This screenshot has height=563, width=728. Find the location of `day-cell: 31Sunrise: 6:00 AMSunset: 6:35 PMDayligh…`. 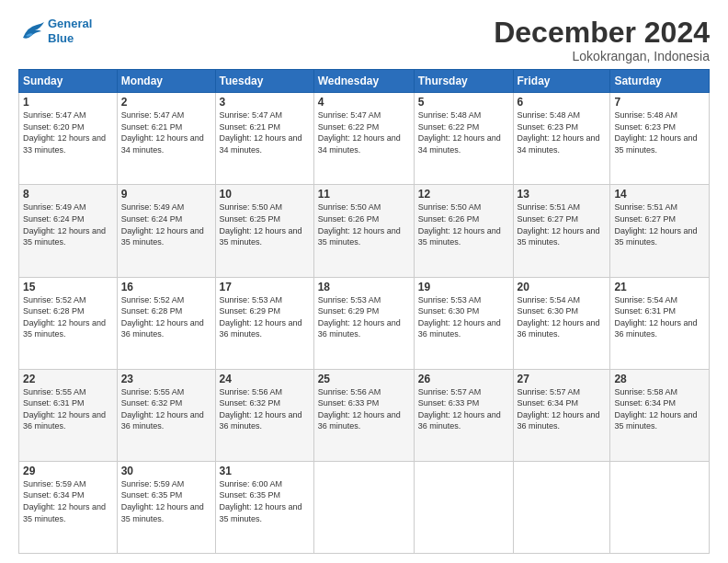

day-cell: 31Sunrise: 6:00 AMSunset: 6:35 PMDayligh… is located at coordinates (265, 507).